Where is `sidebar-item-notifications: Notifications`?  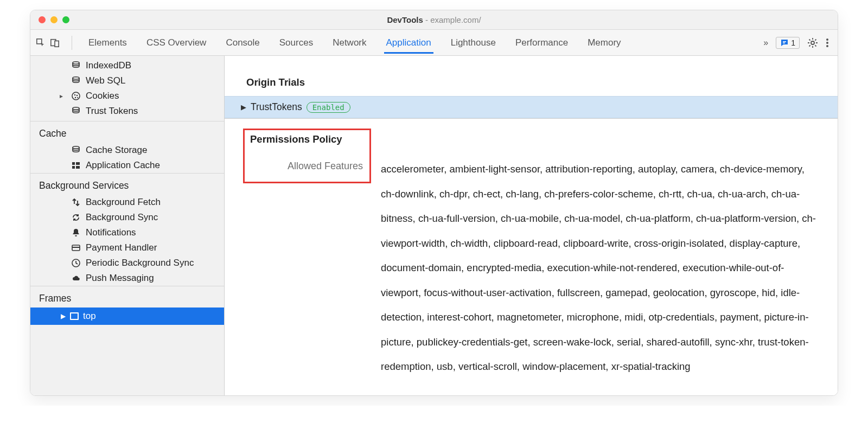
sidebar-item-notifications: Notifications is located at coordinates (127, 233).